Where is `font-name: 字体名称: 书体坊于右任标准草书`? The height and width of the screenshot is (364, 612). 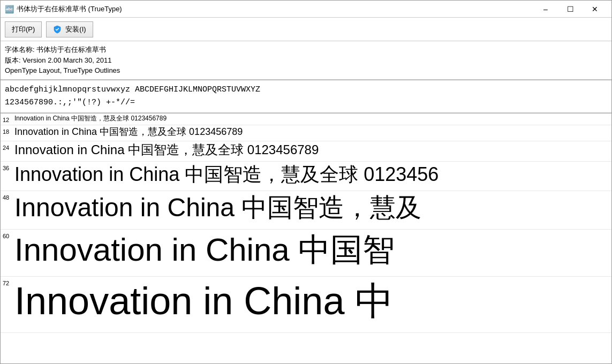
font-name: 字体名称: 书体坊于右任标准草书 is located at coordinates (306, 50).